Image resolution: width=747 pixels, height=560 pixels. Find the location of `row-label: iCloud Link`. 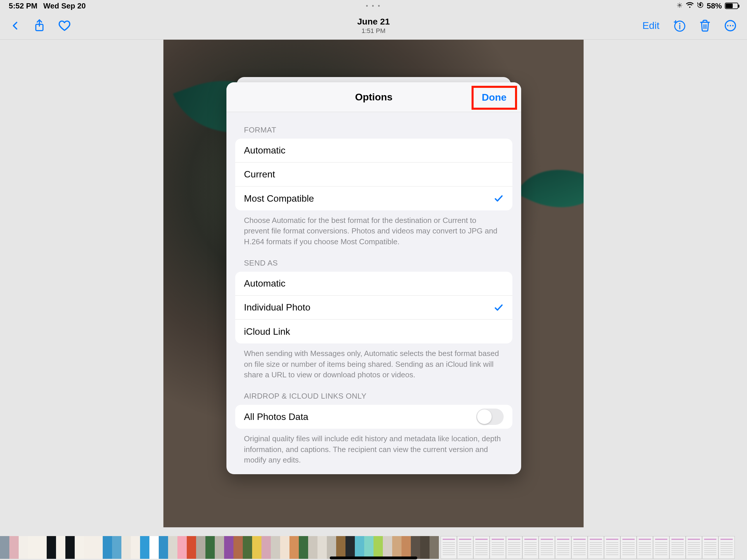

row-label: iCloud Link is located at coordinates (267, 332).